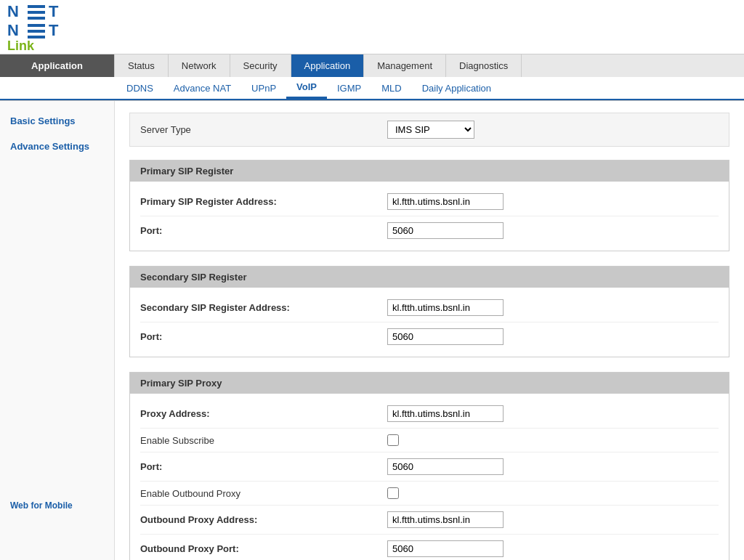 The image size is (744, 560). Describe the element at coordinates (429, 277) in the screenshot. I see `secondary-sip-register-header: Secondary SIP Register` at that location.